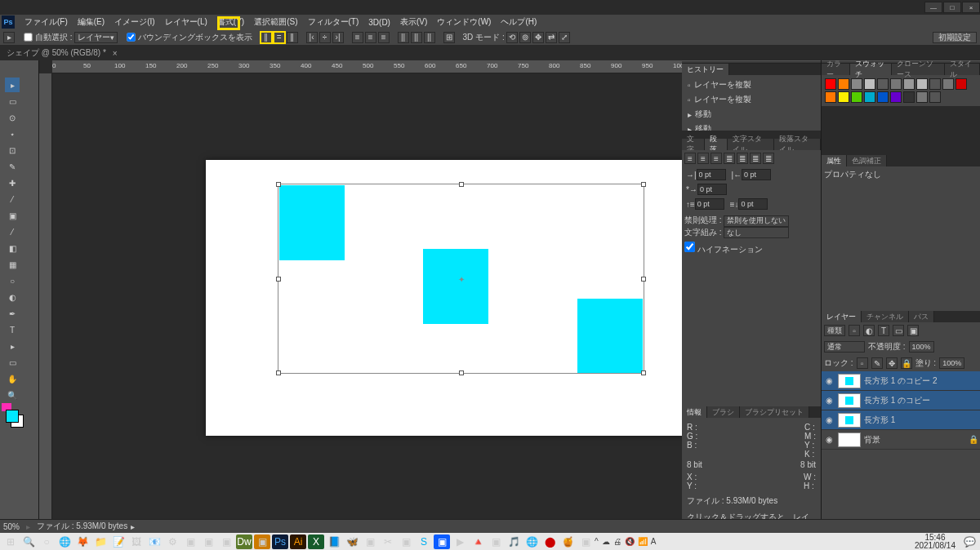  I want to click on filter-type-icon: T, so click(884, 330).